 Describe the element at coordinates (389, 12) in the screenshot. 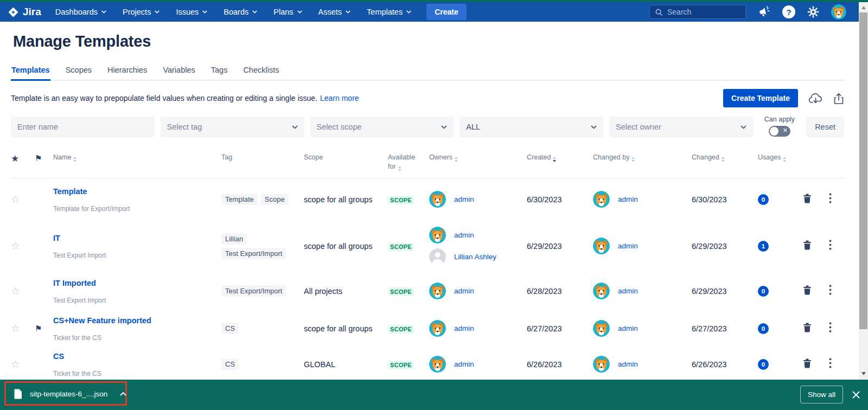

I see `nav-item-templates: Templates` at that location.